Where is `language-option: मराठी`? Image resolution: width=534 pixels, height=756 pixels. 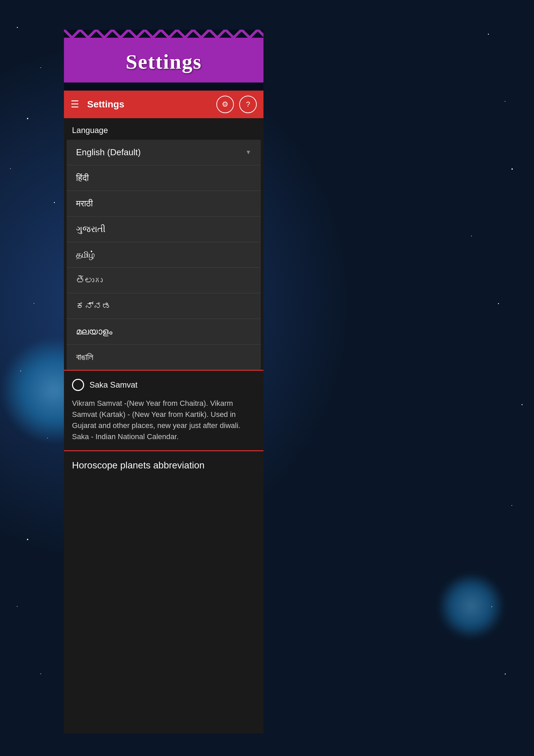 language-option: मराठी is located at coordinates (164, 204).